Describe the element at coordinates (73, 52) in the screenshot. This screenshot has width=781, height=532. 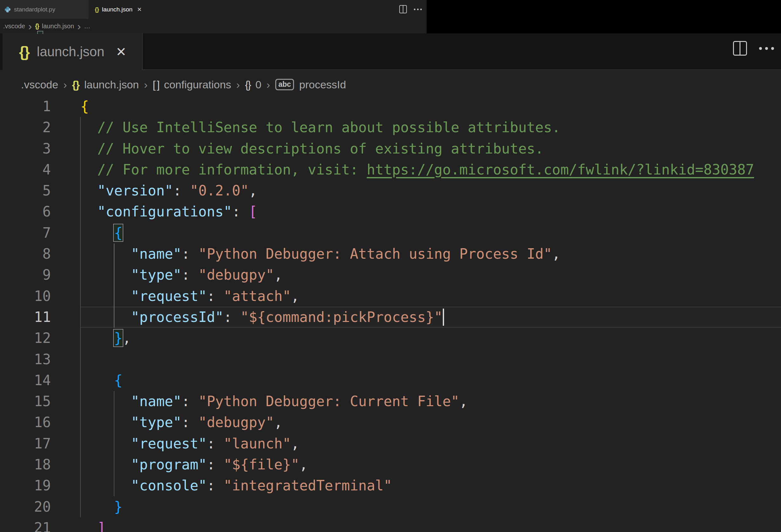
I see `tab-launch-json: {} launch.json ✕` at that location.